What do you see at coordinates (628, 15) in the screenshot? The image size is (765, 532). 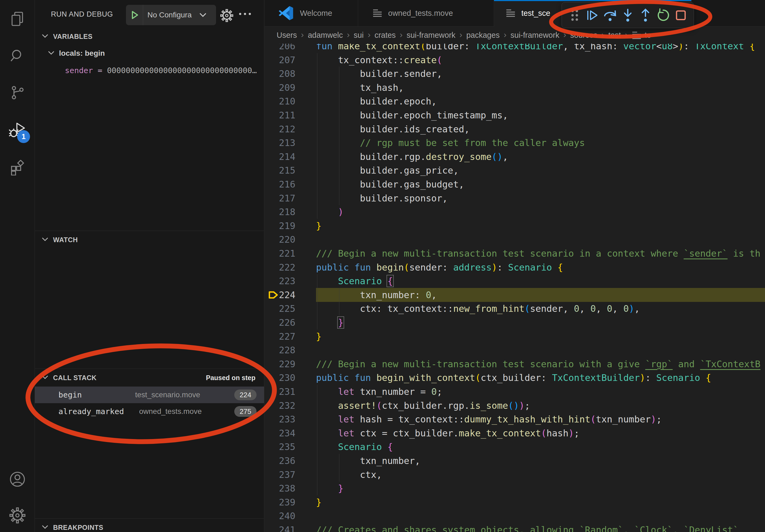 I see `debug-toolbar` at bounding box center [628, 15].